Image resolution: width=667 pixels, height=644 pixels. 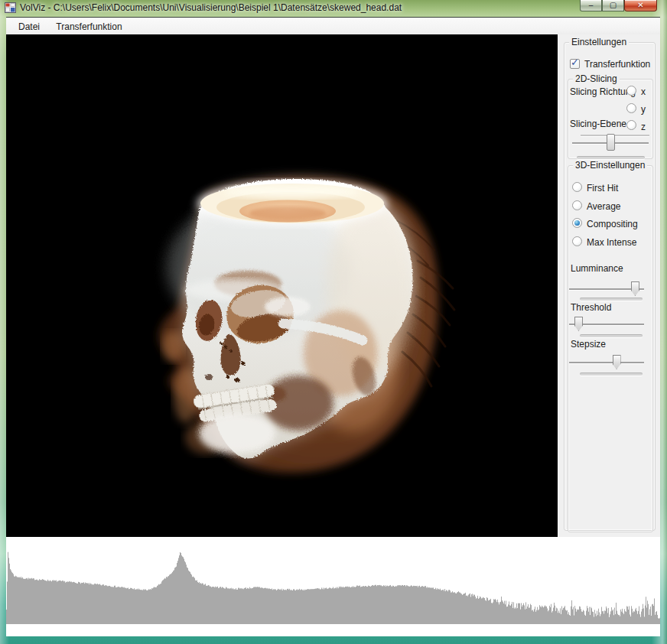 What do you see at coordinates (610, 349) in the screenshot?
I see `group-3d-einstellungen: 3D-Einstellungen First Hit Average Compo…` at bounding box center [610, 349].